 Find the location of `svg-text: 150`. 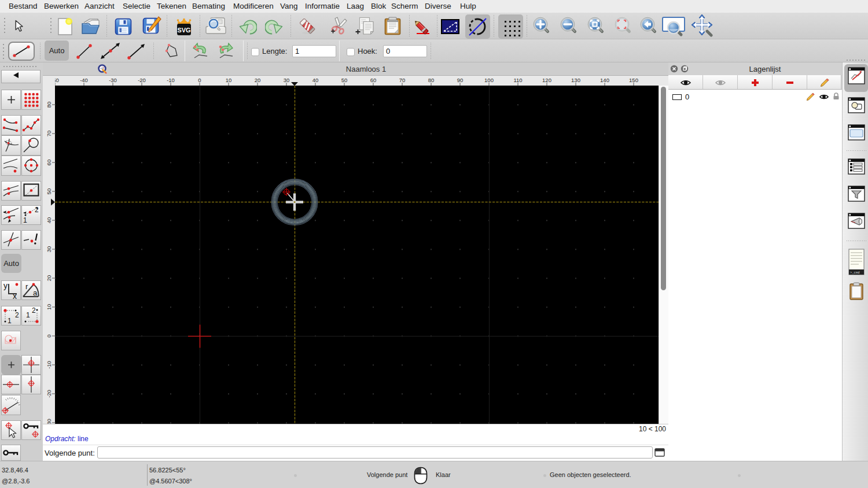

svg-text: 150 is located at coordinates (634, 80).